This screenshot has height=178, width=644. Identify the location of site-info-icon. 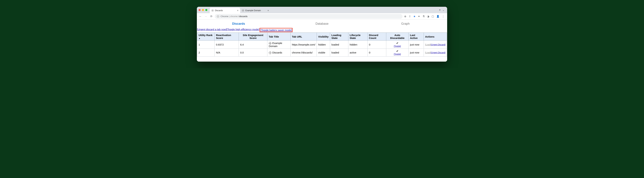
(218, 16).